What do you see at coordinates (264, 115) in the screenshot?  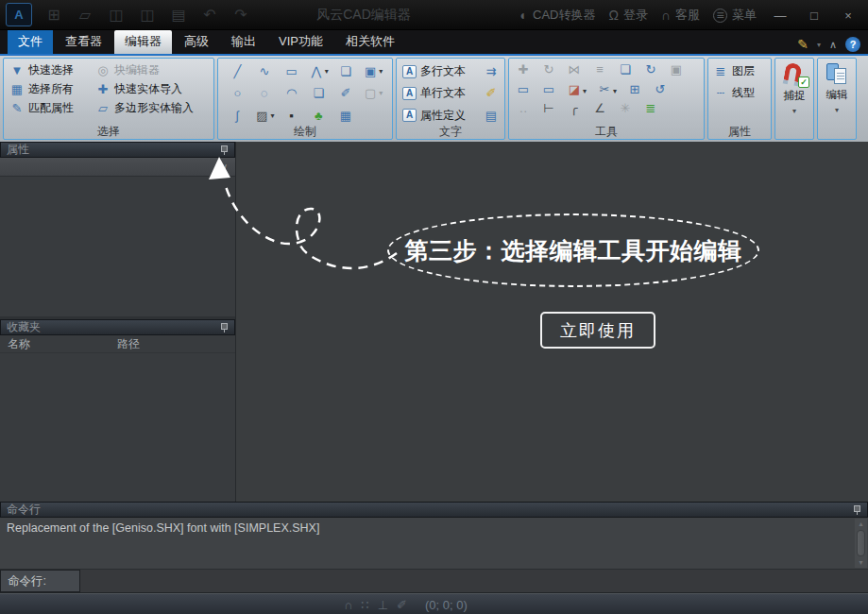 I see `draw-hatch-button: ▨▾` at bounding box center [264, 115].